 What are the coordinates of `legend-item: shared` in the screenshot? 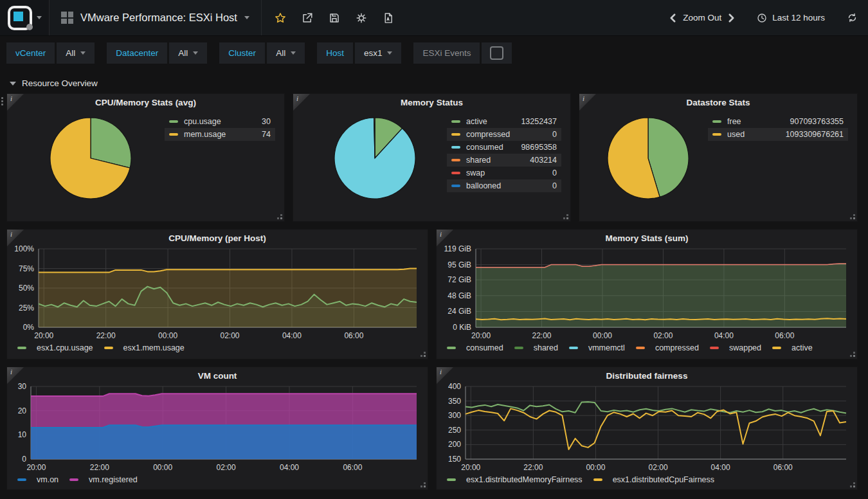 It's located at (536, 348).